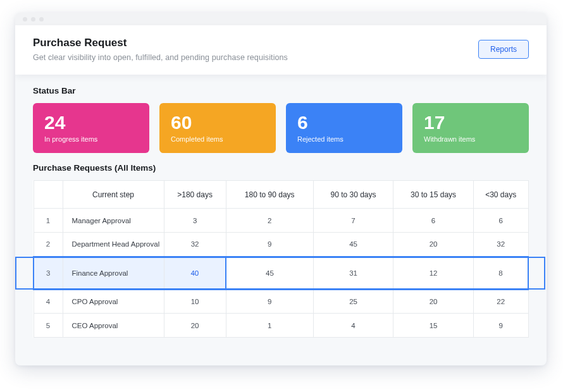  Describe the element at coordinates (501, 195) in the screenshot. I see `col-lt-30: <30 days` at that location.